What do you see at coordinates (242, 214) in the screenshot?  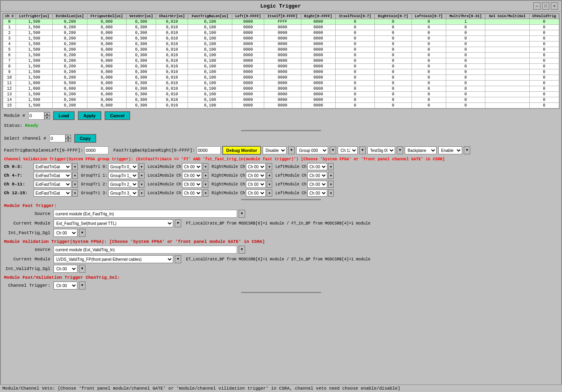 I see `source-dropdown-arrow: ▼` at bounding box center [242, 214].